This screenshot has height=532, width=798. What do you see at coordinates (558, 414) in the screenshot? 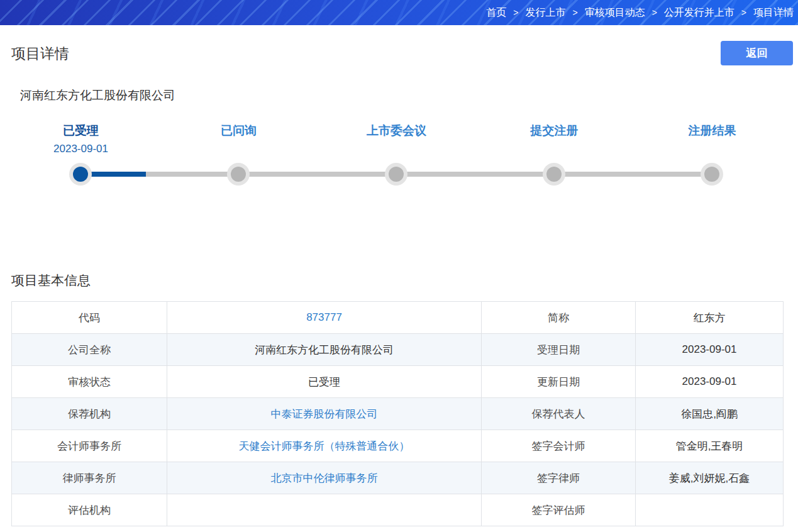
I see `label-sponsor-representative: 保荐代表人` at bounding box center [558, 414].